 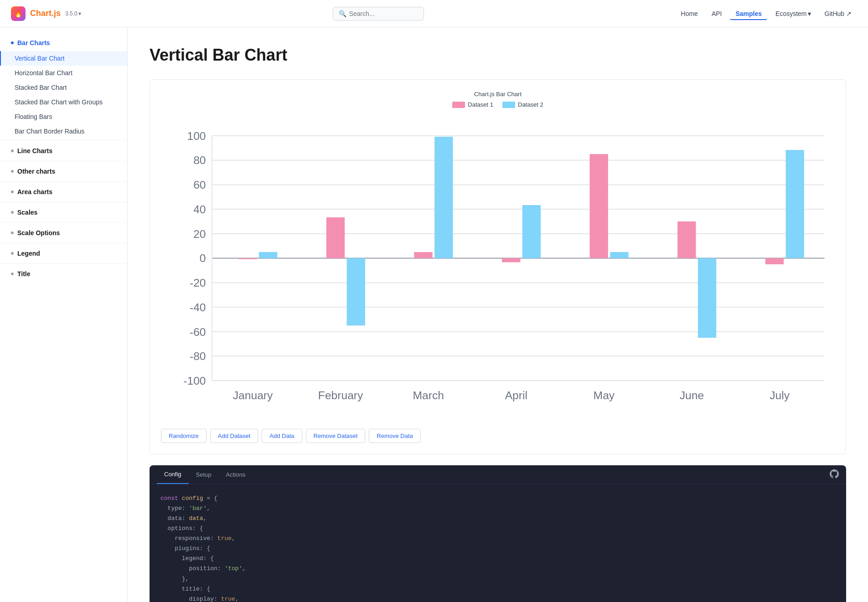 What do you see at coordinates (38, 233) in the screenshot?
I see `sidebar-section-label-scale-options: Scale Options` at bounding box center [38, 233].